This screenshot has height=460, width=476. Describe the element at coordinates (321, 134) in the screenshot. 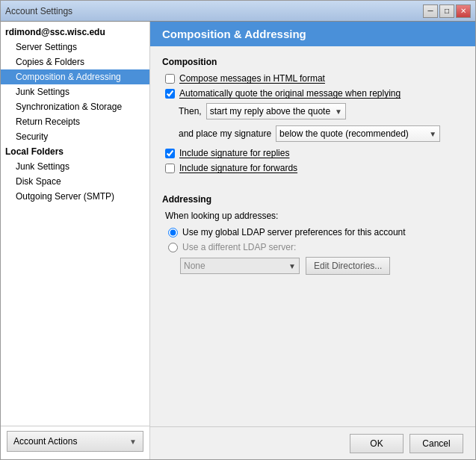

I see `signature-place-row: and place my signature below the quote (…` at that location.